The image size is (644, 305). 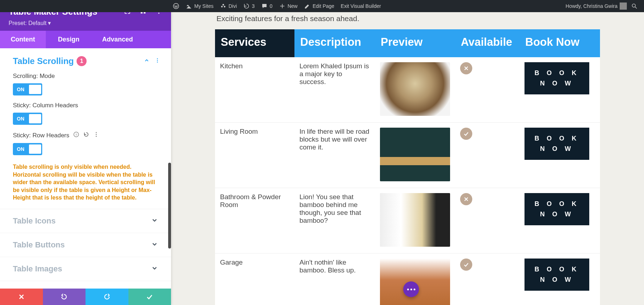 I want to click on search-icon, so click(x=634, y=6).